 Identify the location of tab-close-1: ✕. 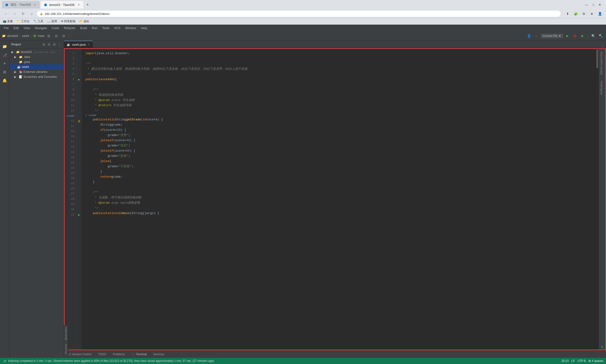
(35, 5).